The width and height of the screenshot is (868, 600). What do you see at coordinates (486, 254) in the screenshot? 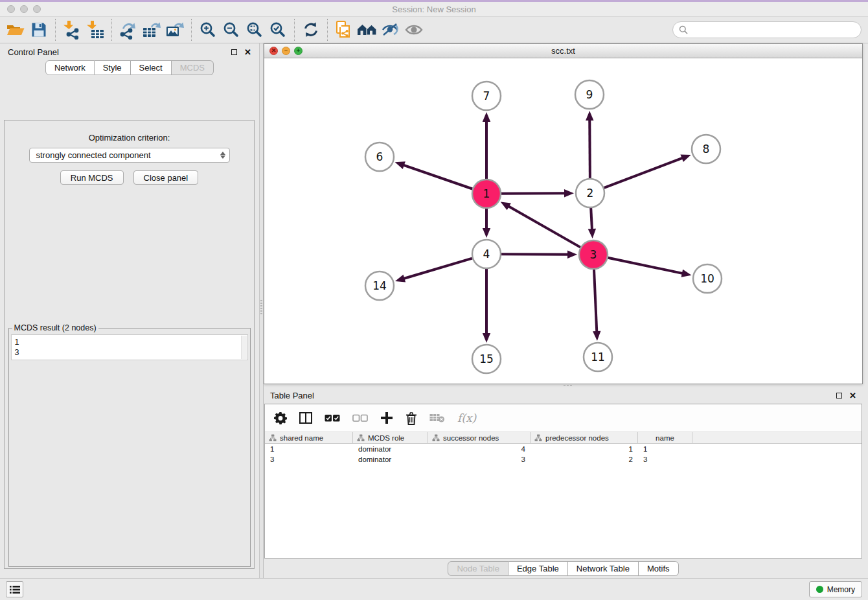
I see `node-4: 4` at bounding box center [486, 254].